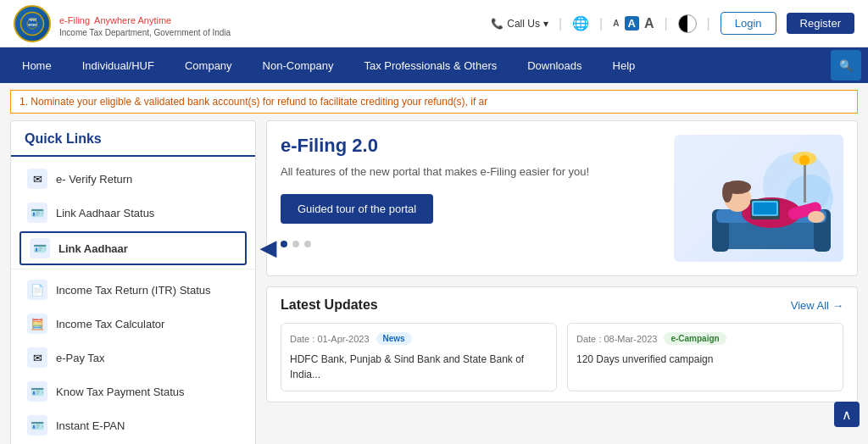  Describe the element at coordinates (37, 391) in the screenshot. I see `tax-payment-icon: 🪪` at that location.